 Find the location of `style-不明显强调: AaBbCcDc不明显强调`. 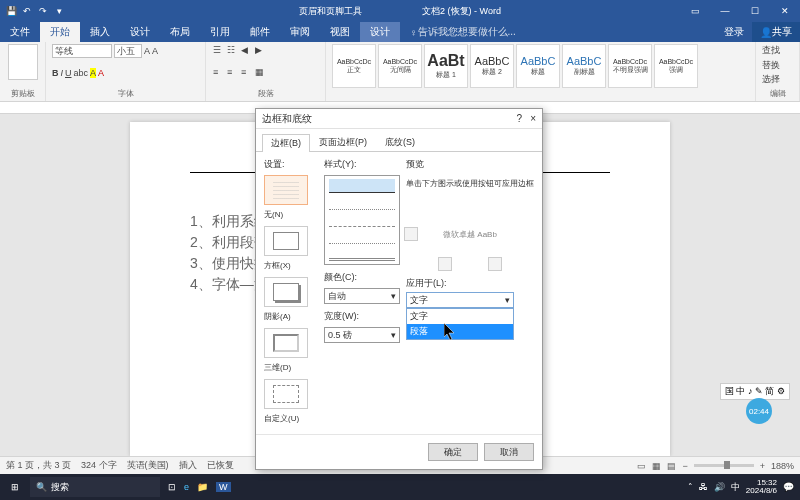

style-不明显强调: AaBbCcDc不明显强调 is located at coordinates (630, 66).